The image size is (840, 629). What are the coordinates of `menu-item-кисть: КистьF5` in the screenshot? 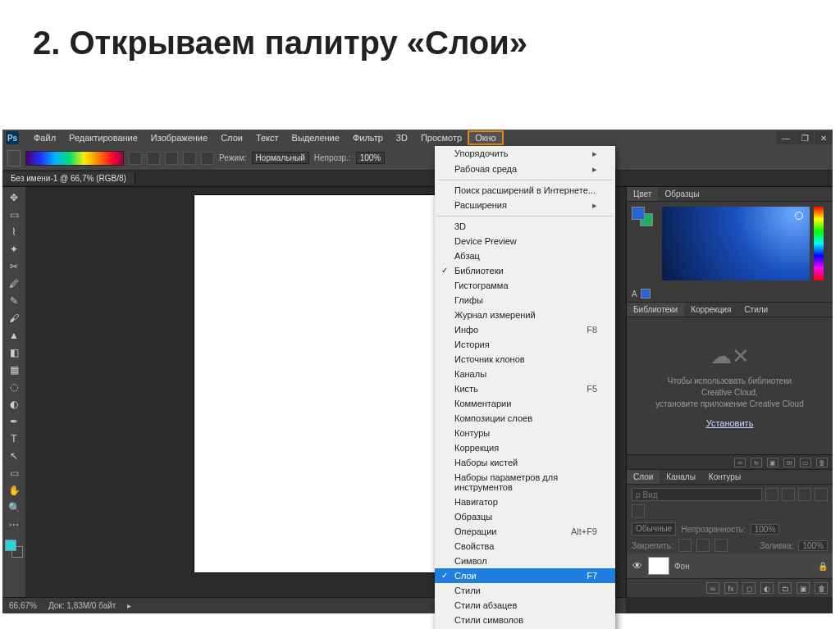 It's located at (525, 389).